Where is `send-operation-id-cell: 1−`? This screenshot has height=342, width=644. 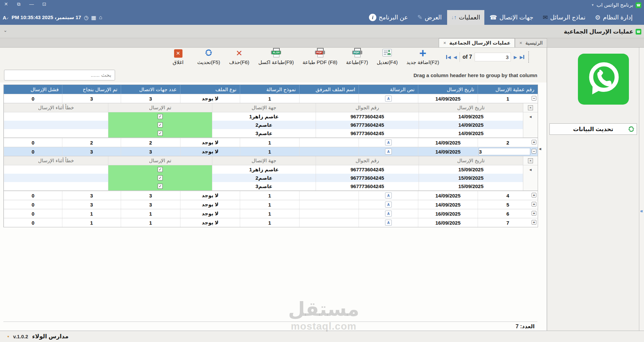 send-operation-id-cell: 1− is located at coordinates (508, 99).